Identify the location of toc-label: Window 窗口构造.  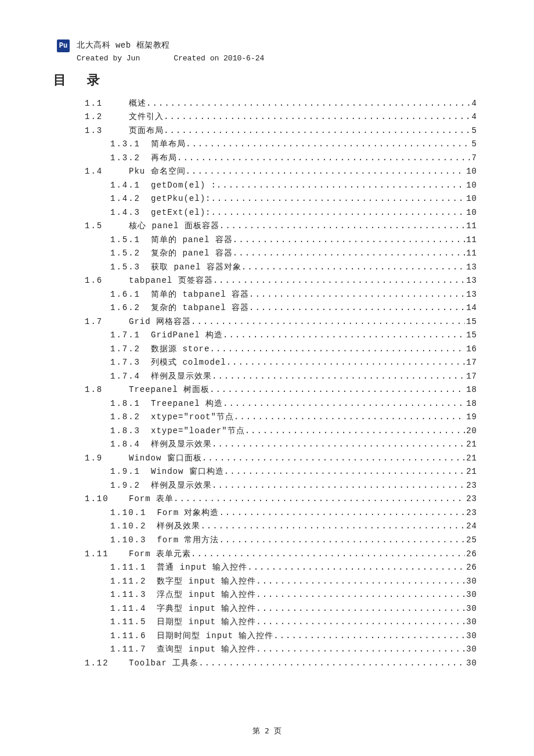
(187, 472).